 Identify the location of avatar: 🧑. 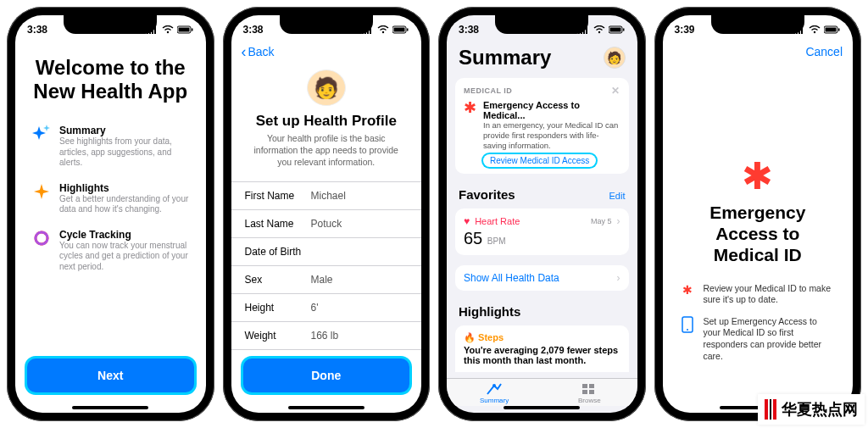
(326, 88).